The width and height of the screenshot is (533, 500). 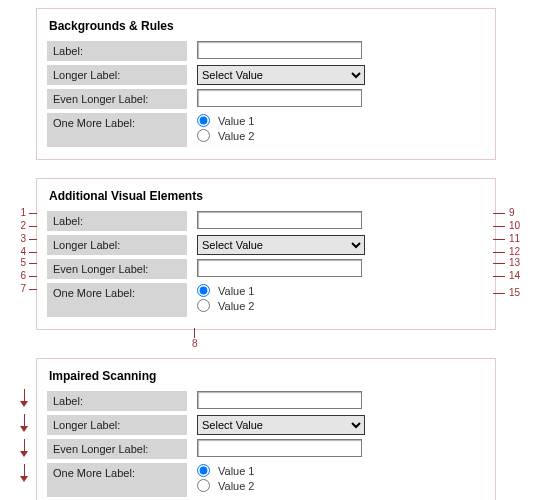 What do you see at coordinates (26, 276) in the screenshot?
I see `callout-6: 6` at bounding box center [26, 276].